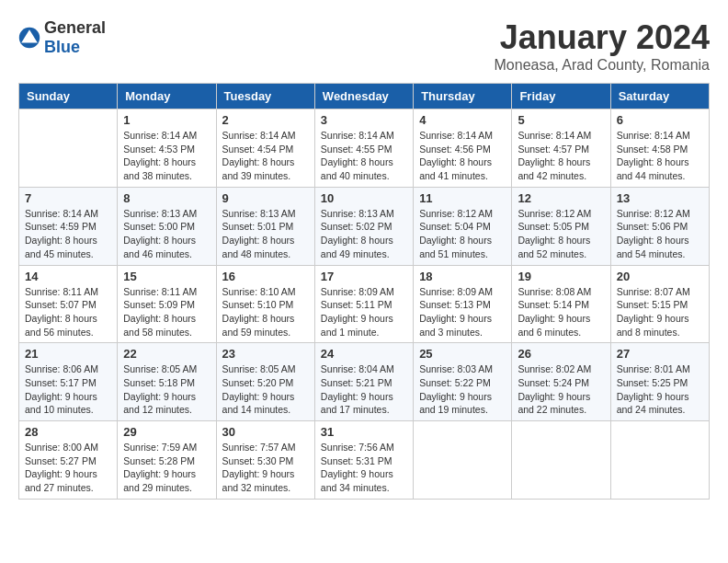 The height and width of the screenshot is (563, 728). What do you see at coordinates (462, 390) in the screenshot?
I see `day-info: Sunrise: 8:03 AMSunset: 5:22 PMDaylight:…` at bounding box center [462, 390].